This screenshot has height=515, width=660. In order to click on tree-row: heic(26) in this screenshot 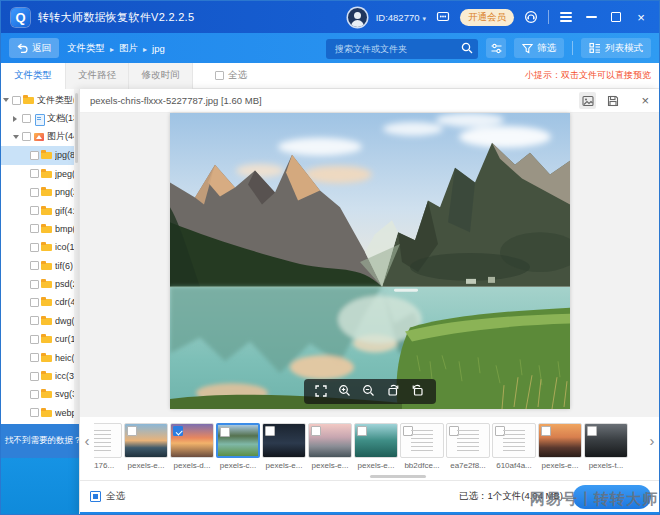, I will do `click(40, 357)`.